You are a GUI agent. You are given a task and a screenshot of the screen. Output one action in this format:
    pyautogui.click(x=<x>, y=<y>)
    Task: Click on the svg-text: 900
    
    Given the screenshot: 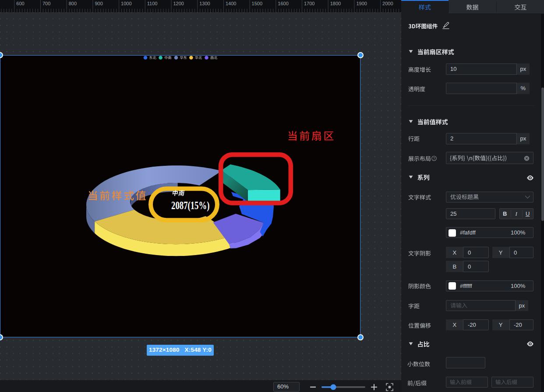 What is the action you would take?
    pyautogui.click(x=99, y=4)
    